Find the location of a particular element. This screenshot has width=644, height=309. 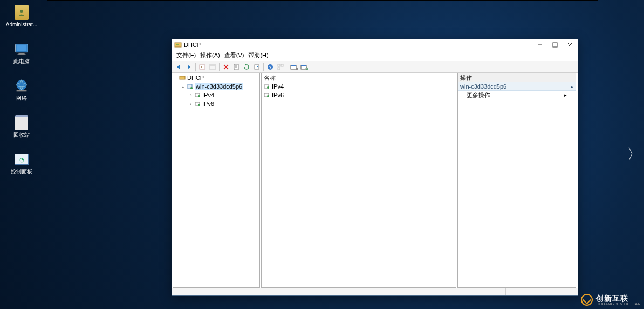

actions-group-label: win-c3d33dcd5p6 is located at coordinates (483, 86).